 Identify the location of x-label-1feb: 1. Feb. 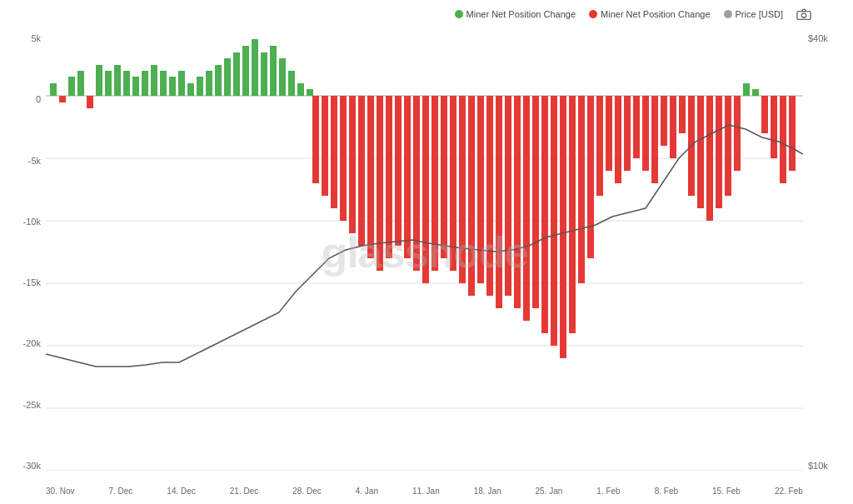
(608, 492).